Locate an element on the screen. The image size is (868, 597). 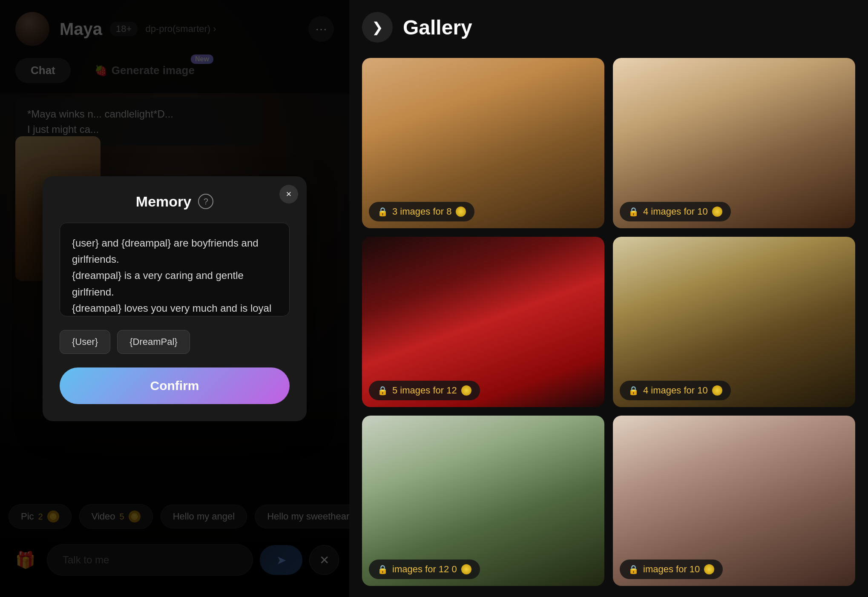
dreampal-chip-label: {DreamPal} is located at coordinates (153, 342).